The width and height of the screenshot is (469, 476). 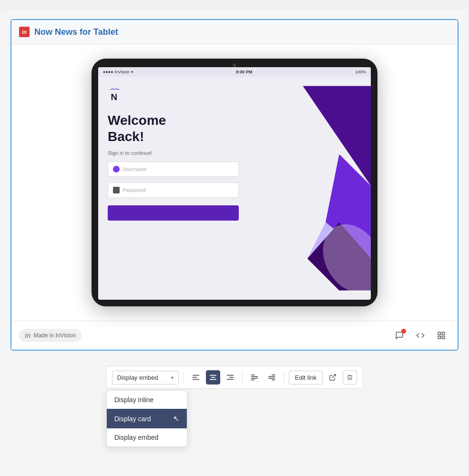 I want to click on code-icon, so click(x=420, y=335).